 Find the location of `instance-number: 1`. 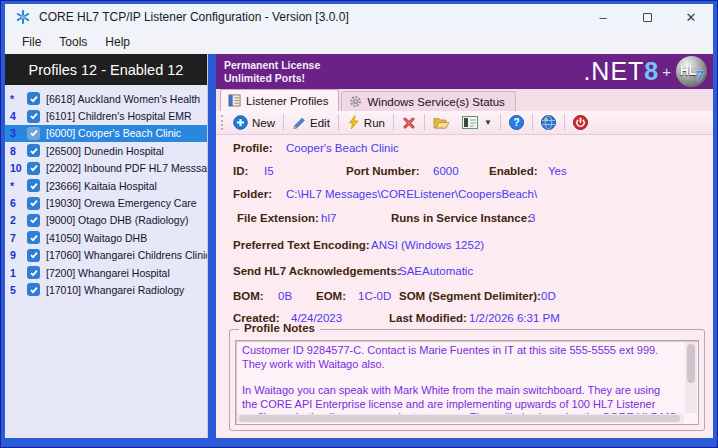

instance-number: 1 is located at coordinates (18, 273).